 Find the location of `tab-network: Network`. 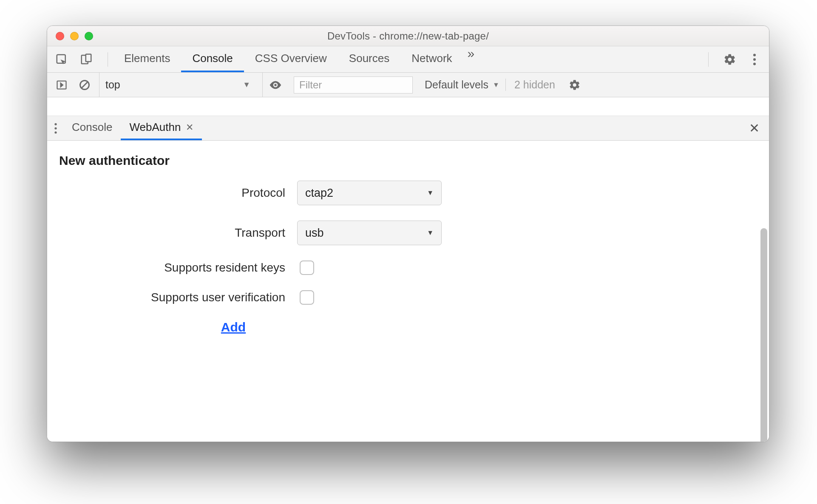

tab-network: Network is located at coordinates (432, 59).